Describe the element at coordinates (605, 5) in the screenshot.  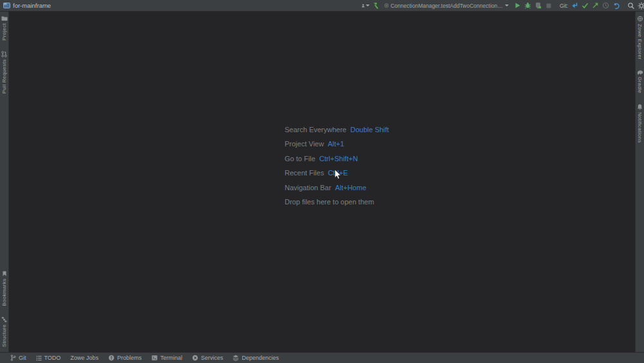
I see `history-button` at that location.